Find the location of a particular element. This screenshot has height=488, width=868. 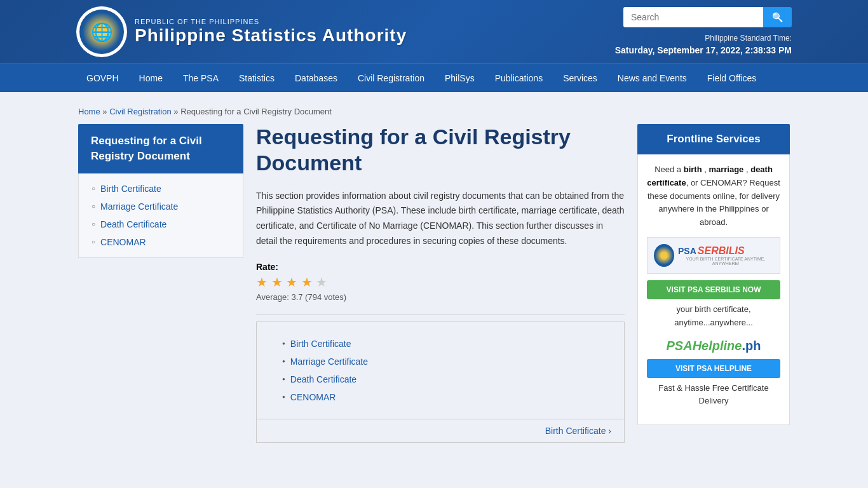

psa-label: PSA is located at coordinates (688, 251).